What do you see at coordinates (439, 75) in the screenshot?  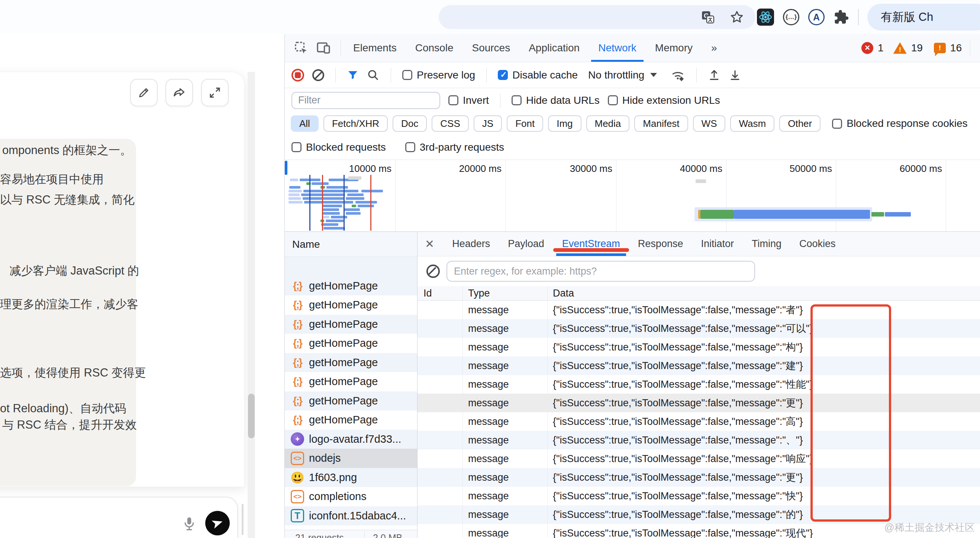 I see `preserve-log-control: Preserve log` at bounding box center [439, 75].